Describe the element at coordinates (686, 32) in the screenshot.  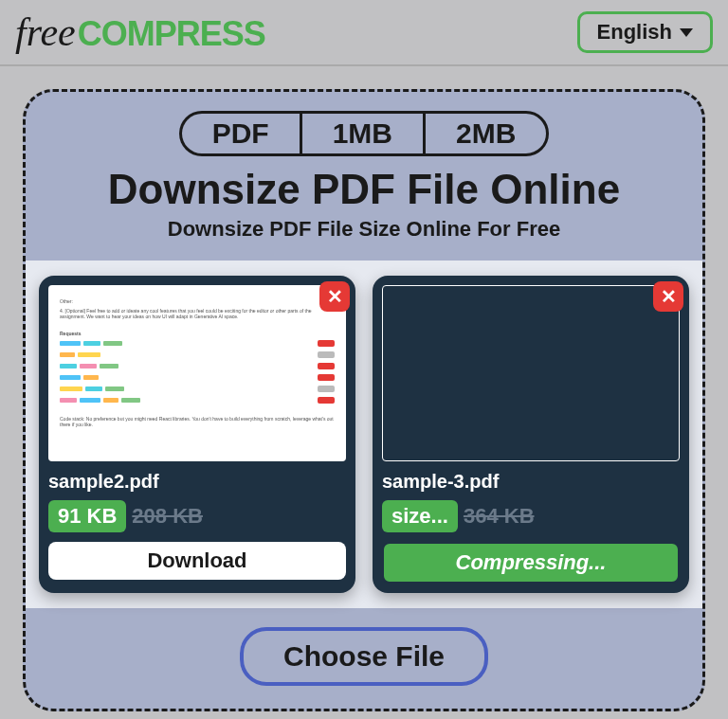
I see `chevron-down-icon` at that location.